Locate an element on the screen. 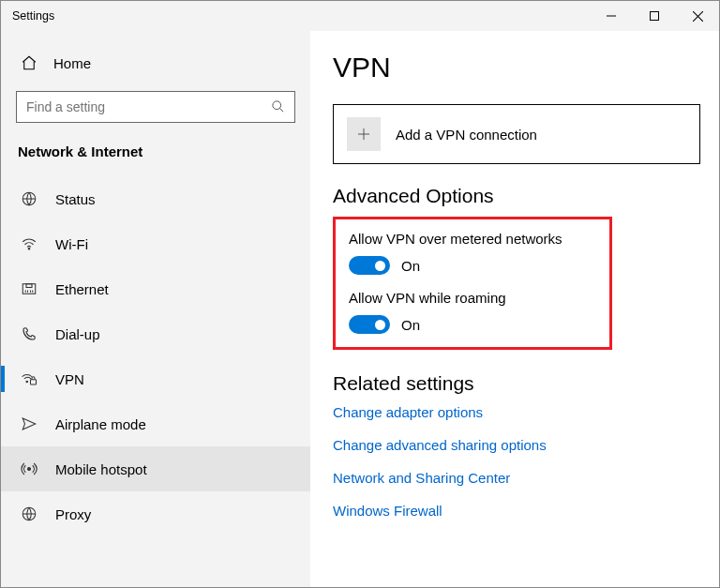 The height and width of the screenshot is (588, 720). sidebar-item-label: VPN is located at coordinates (69, 379).